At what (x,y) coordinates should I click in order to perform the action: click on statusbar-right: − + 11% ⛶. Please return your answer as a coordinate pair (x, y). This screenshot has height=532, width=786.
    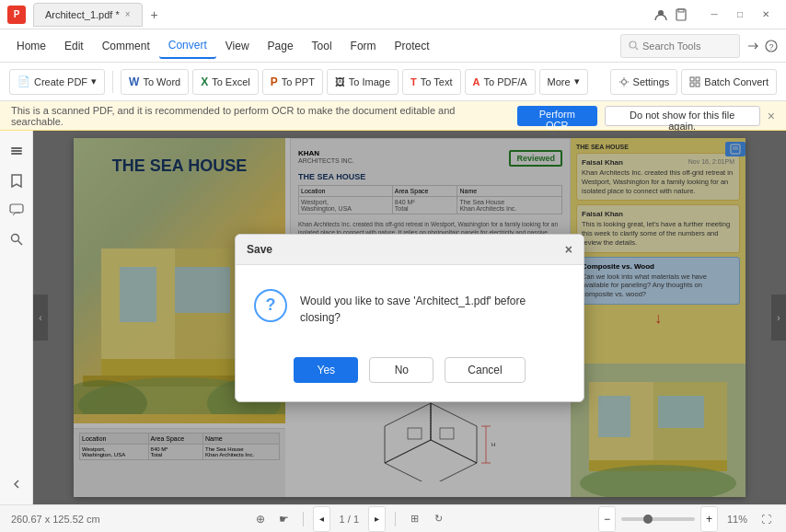
    Looking at the image, I should click on (687, 519).